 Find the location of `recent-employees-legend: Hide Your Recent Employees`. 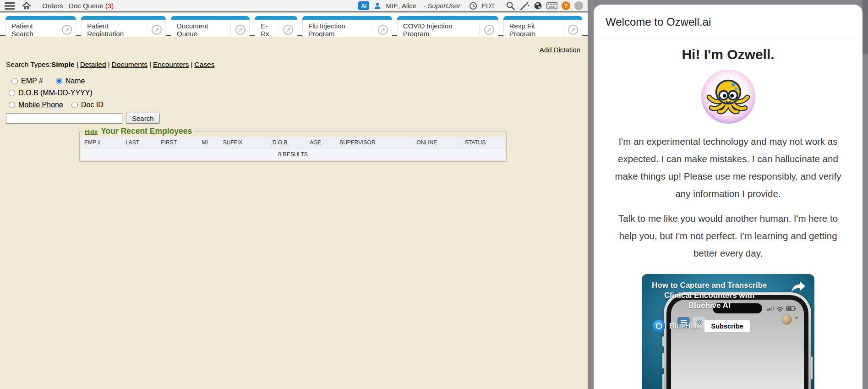

recent-employees-legend: Hide Your Recent Employees is located at coordinates (138, 131).